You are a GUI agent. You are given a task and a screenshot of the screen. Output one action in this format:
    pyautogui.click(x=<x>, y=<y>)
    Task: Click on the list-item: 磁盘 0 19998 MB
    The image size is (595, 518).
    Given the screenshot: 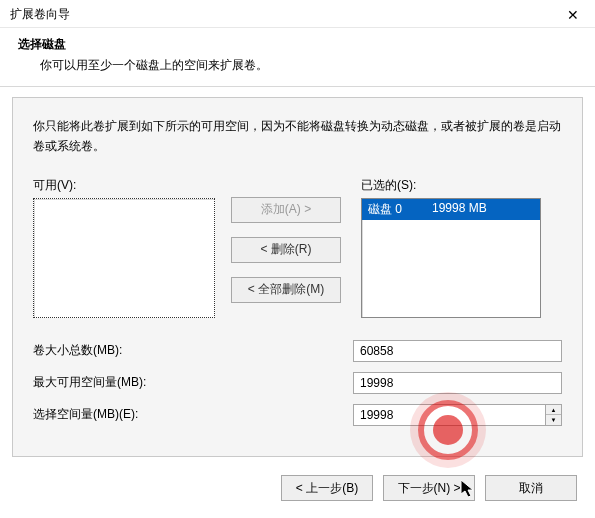 What is the action you would take?
    pyautogui.click(x=451, y=210)
    